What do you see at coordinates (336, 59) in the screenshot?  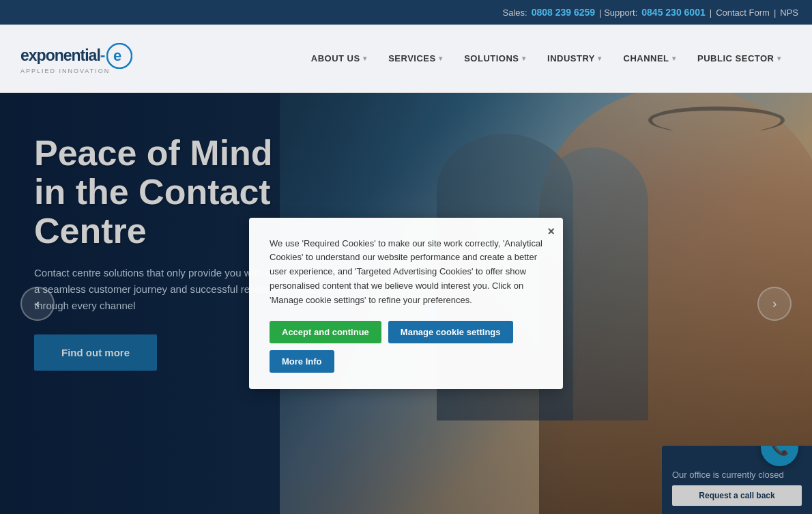 I see `nav-label-about-us: ABOUT US` at bounding box center [336, 59].